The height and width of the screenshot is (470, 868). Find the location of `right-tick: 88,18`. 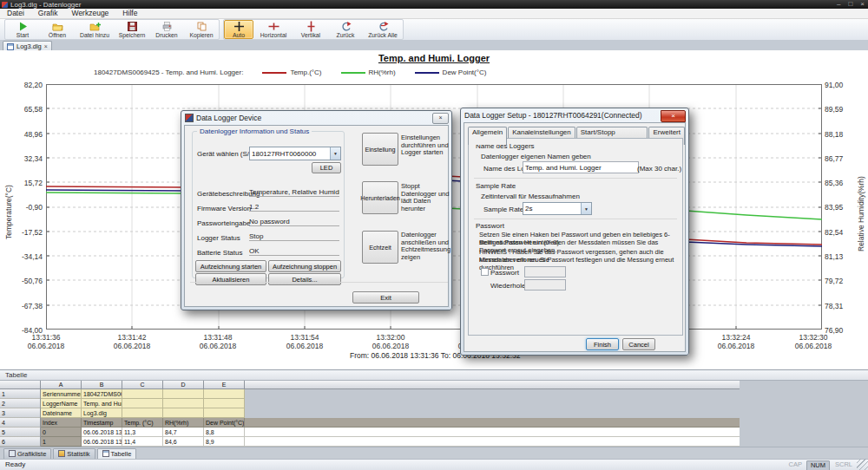

right-tick: 88,18 is located at coordinates (839, 134).